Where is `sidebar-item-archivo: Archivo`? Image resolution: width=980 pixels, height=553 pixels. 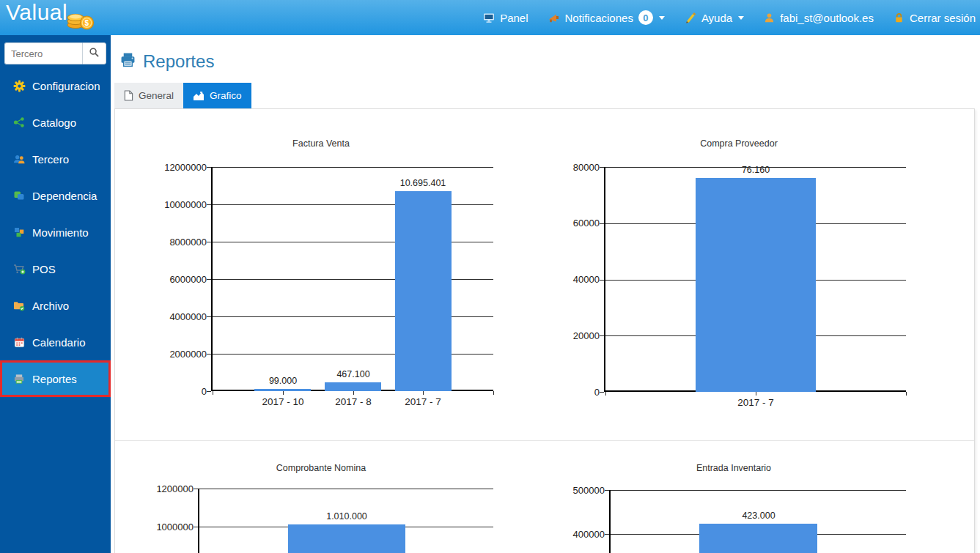 sidebar-item-archivo: Archivo is located at coordinates (56, 305).